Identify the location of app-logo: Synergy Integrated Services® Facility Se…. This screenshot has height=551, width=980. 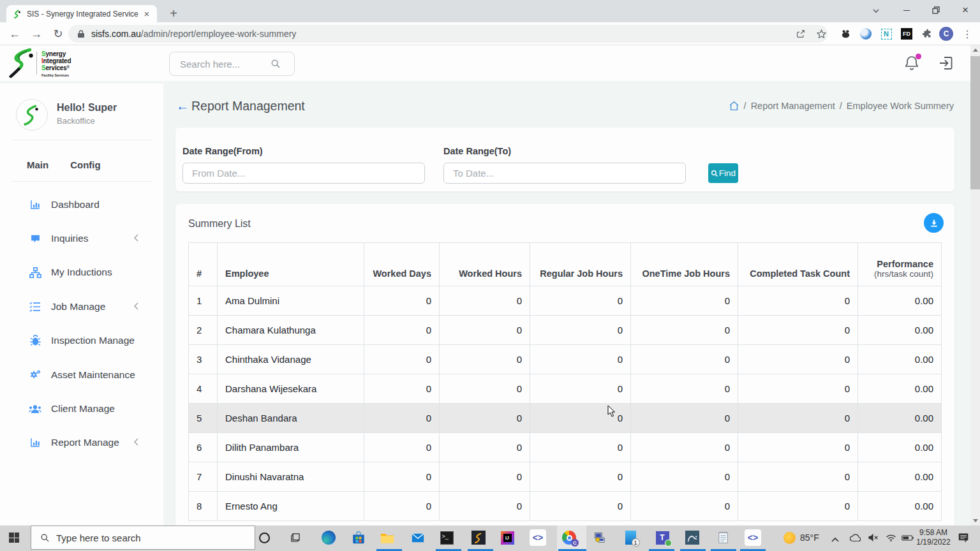
(40, 64).